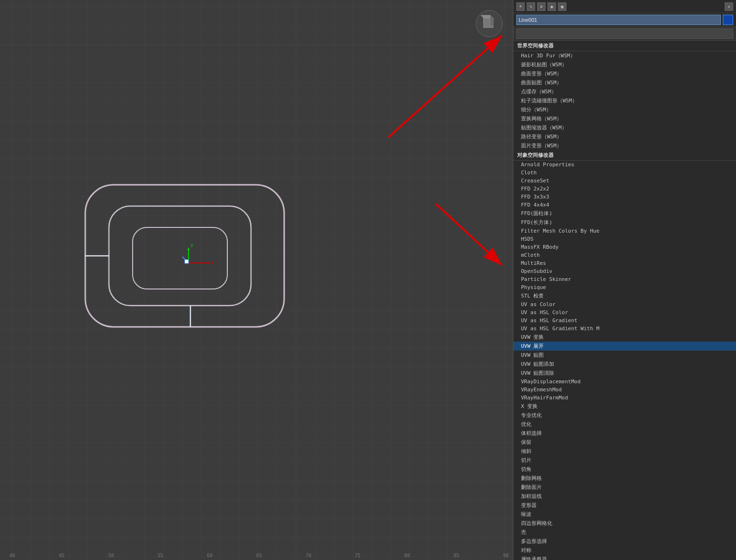 The height and width of the screenshot is (560, 736). Describe the element at coordinates (625, 515) in the screenshot. I see `list-item: 噪波` at that location.